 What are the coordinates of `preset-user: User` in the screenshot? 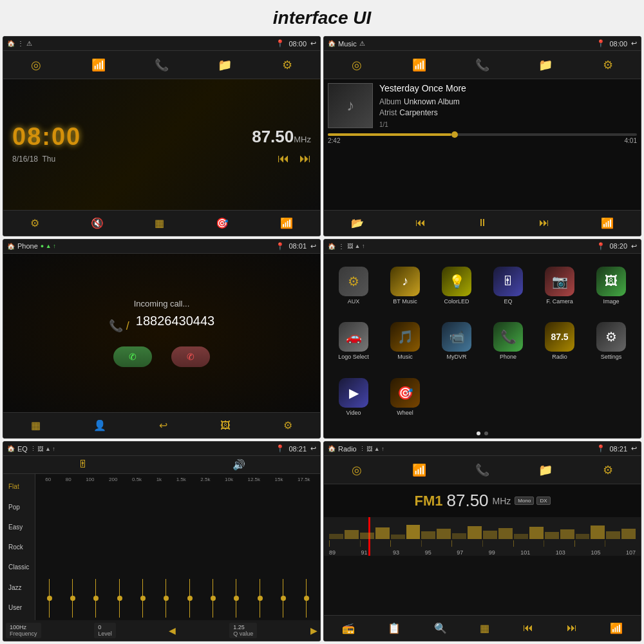 It's located at (19, 608).